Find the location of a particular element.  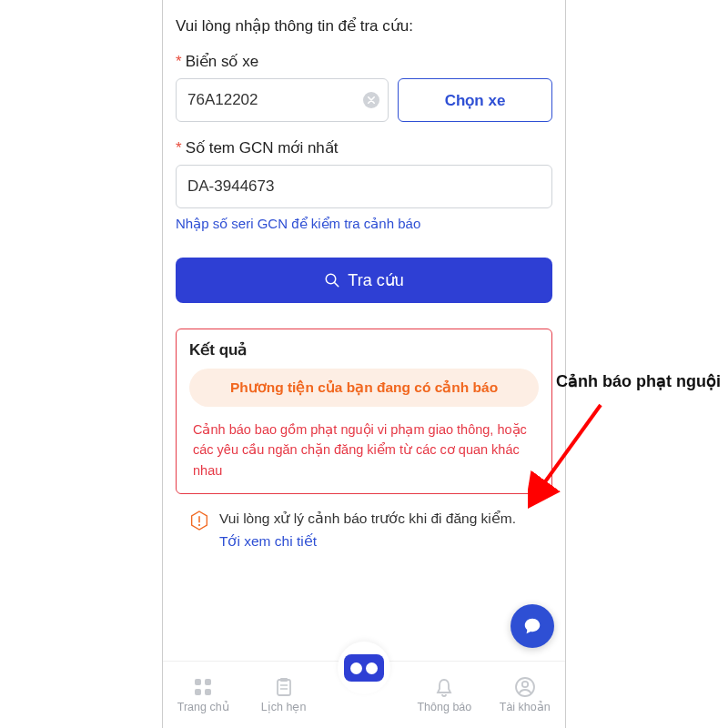

user-icon is located at coordinates (525, 687).